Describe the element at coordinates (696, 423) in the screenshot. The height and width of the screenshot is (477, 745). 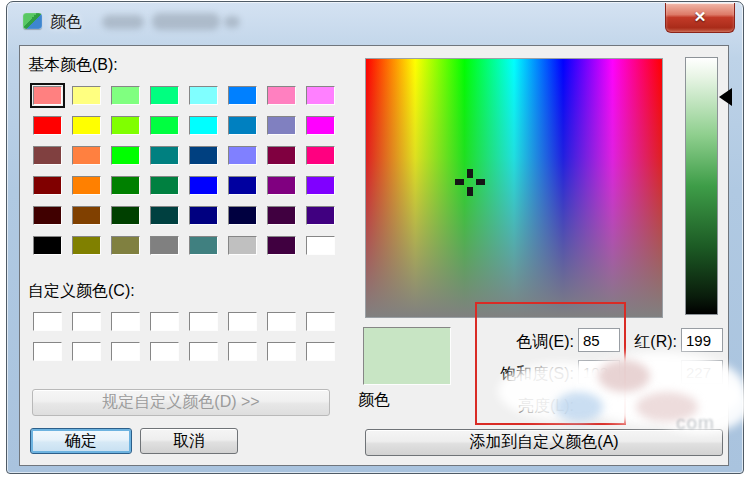
I see `watermark-text: com` at that location.